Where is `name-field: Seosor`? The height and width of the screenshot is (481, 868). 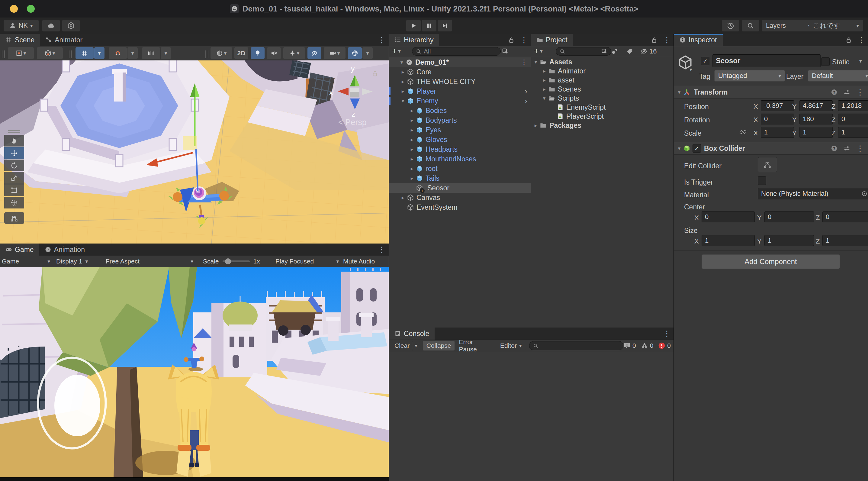 name-field: Seosor is located at coordinates (766, 61).